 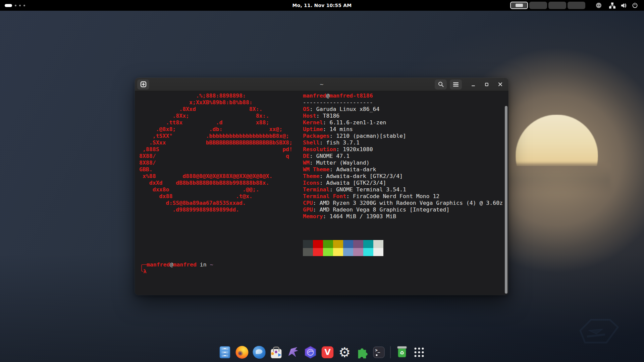 I want to click on info-line: WM: Mutter (Wayland), so click(x=403, y=163).